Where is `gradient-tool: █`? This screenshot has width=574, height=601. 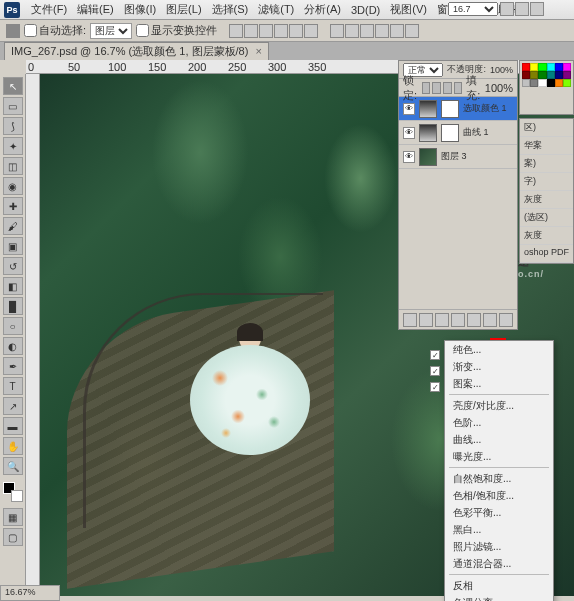 gradient-tool: █ is located at coordinates (13, 306).